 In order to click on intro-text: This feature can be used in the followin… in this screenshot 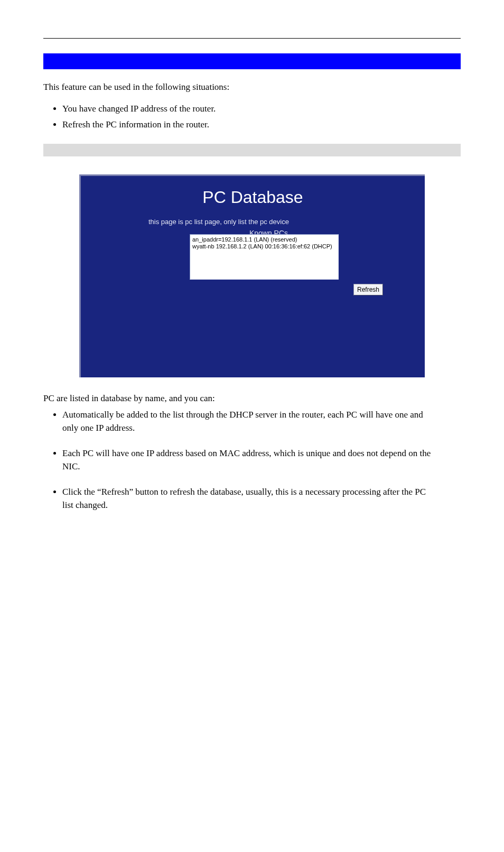, I will do `click(252, 88)`.